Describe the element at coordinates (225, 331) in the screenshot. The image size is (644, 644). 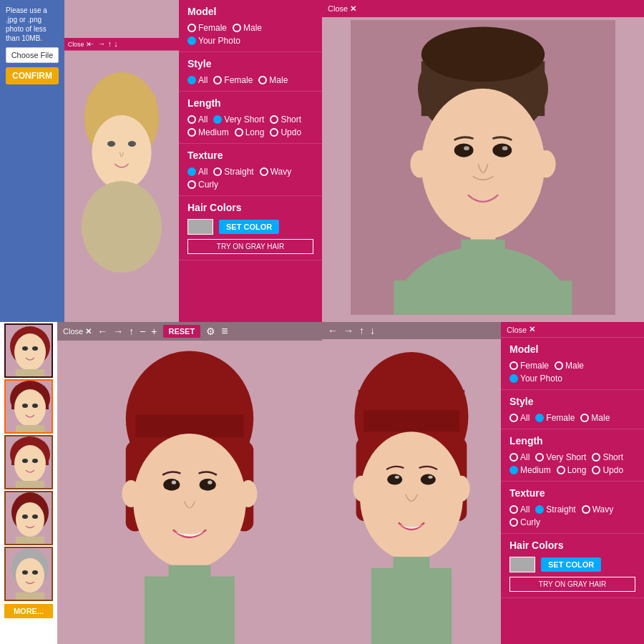
I see `hamburger-icon: ≡` at that location.